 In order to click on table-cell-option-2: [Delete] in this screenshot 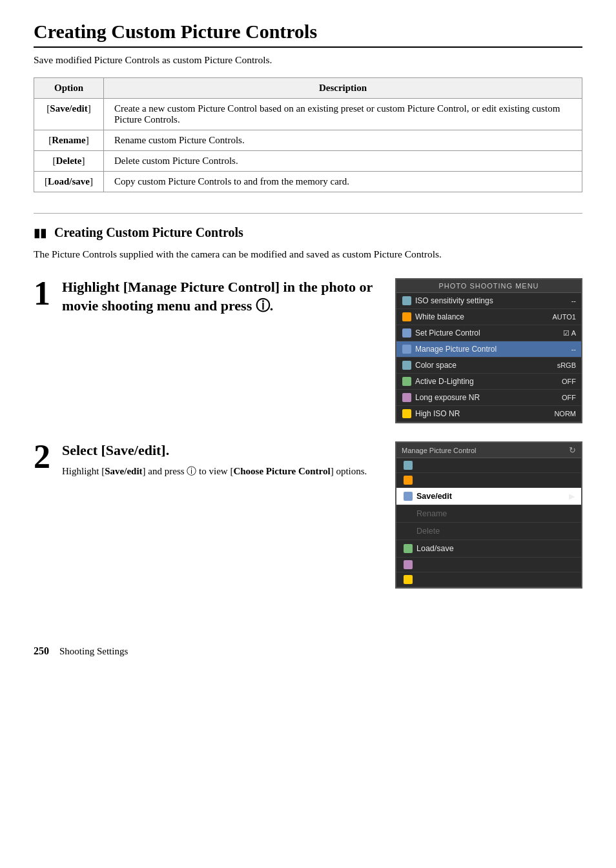, I will do `click(69, 161)`.